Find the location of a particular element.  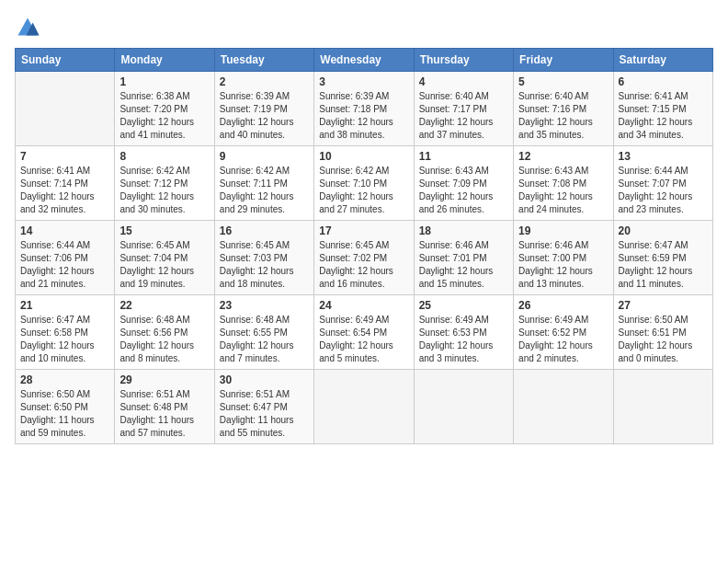

day-number: 18 is located at coordinates (463, 231).